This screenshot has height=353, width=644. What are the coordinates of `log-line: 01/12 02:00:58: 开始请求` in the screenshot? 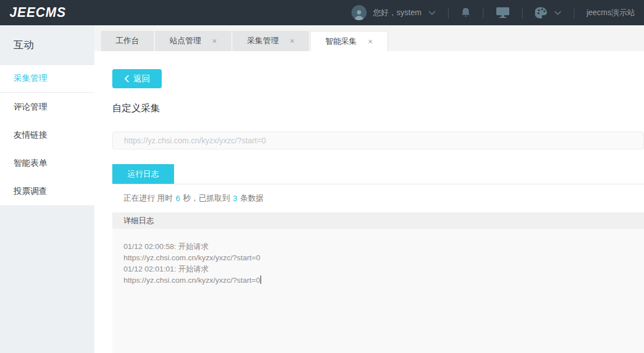 It's located at (378, 247).